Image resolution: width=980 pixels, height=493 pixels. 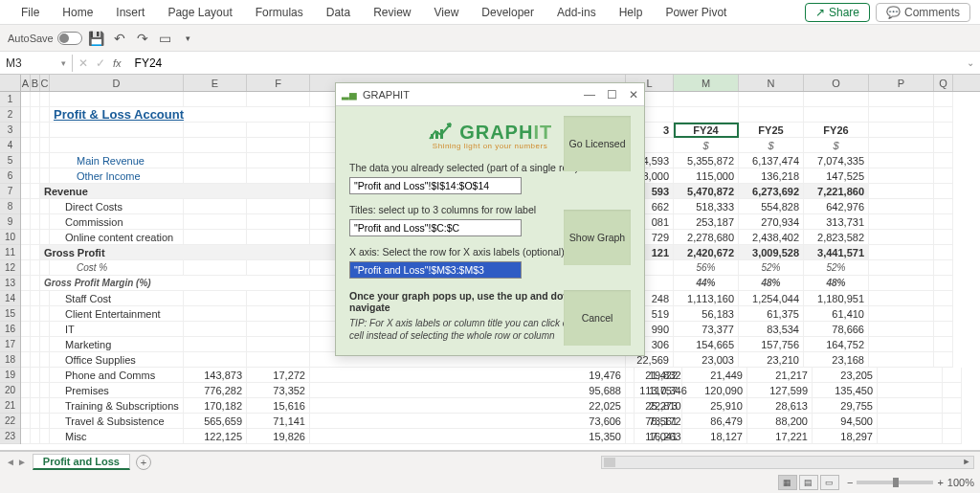 I want to click on cell: 15,616, so click(x=278, y=406).